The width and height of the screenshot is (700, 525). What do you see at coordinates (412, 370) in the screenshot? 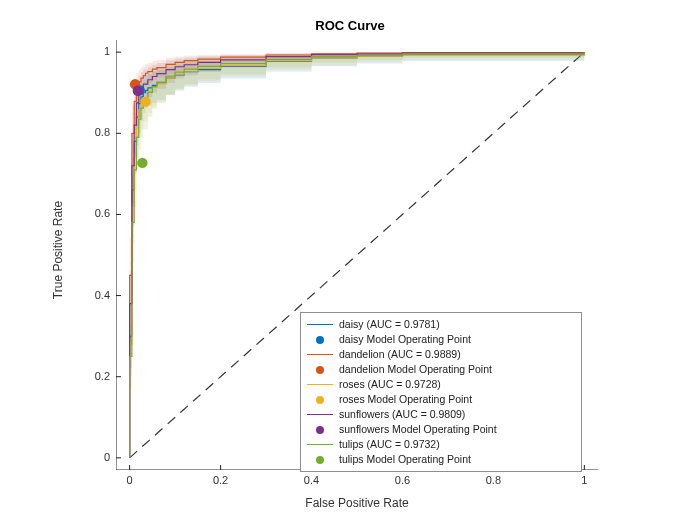
I see `legend-item-label: dandelion Model Operating Point` at bounding box center [412, 370].